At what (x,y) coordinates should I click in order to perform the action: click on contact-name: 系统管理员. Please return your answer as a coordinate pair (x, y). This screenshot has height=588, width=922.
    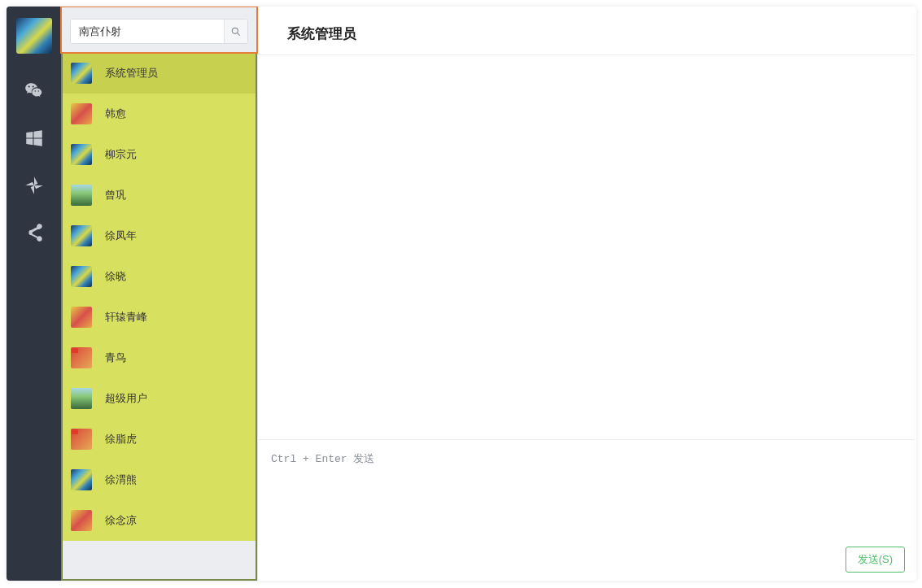
    Looking at the image, I should click on (132, 73).